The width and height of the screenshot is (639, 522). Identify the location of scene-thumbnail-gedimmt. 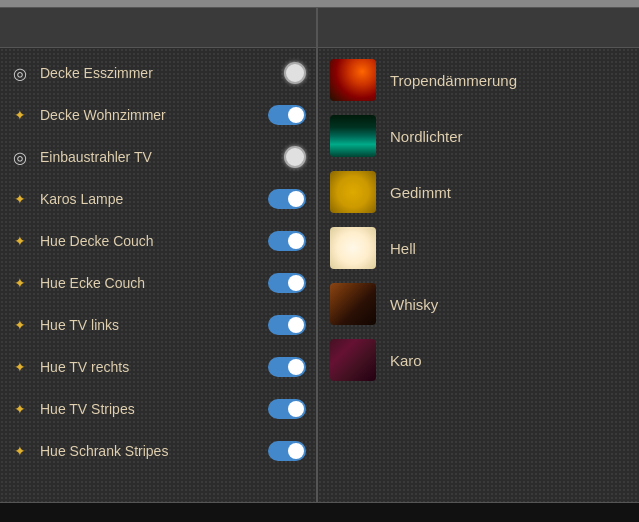
(353, 192).